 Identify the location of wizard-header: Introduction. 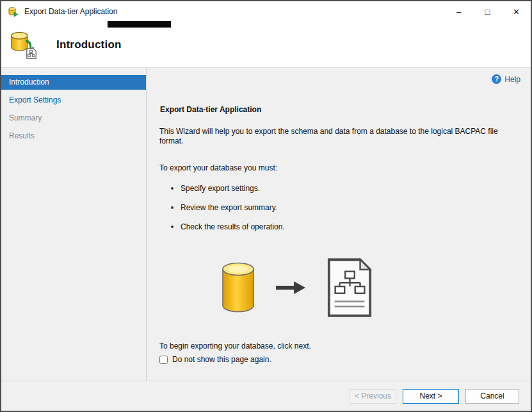
(266, 45).